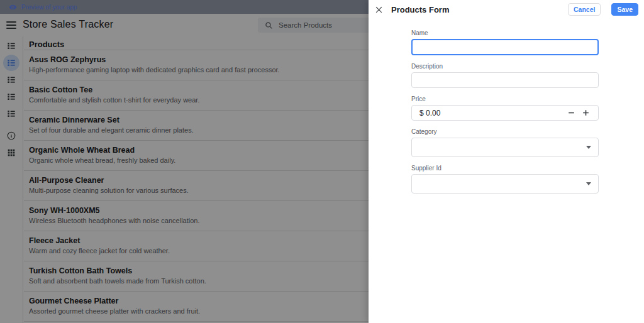 This screenshot has width=644, height=323. What do you see at coordinates (505, 132) in the screenshot?
I see `category-label: Category` at bounding box center [505, 132].